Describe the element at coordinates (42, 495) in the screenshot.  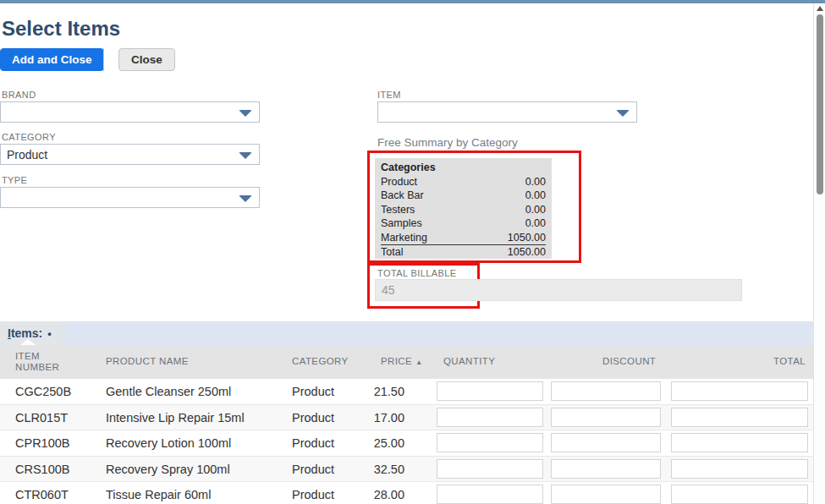
I see `cell-item-number: CTR060T` at that location.